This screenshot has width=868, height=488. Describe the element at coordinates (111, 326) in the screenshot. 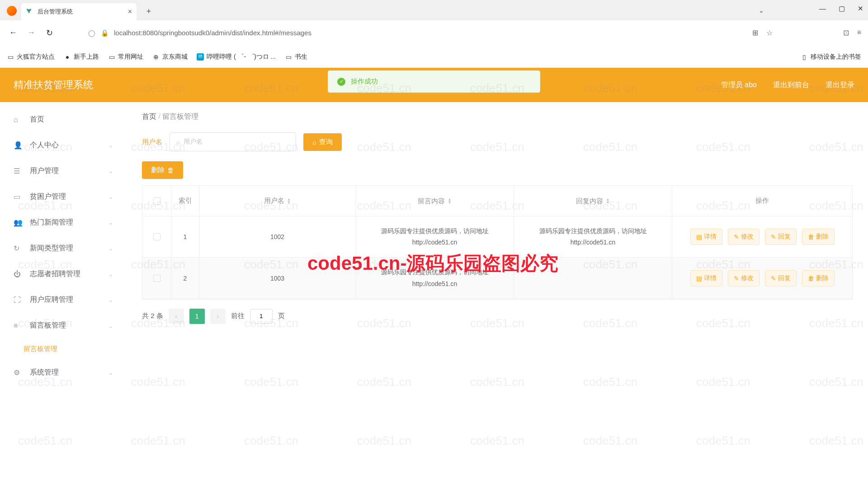

I see `chevron-up-icon: ⌃` at that location.